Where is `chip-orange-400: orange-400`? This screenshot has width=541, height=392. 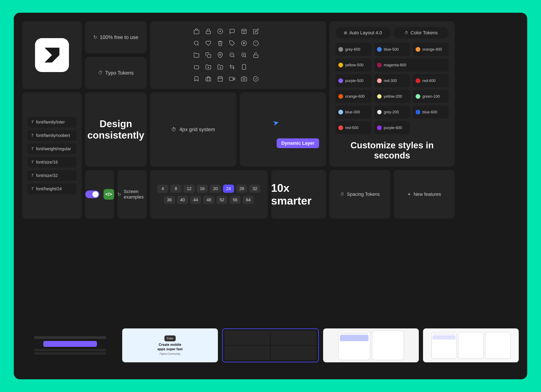
chip-orange-400: orange-400 is located at coordinates (431, 50).